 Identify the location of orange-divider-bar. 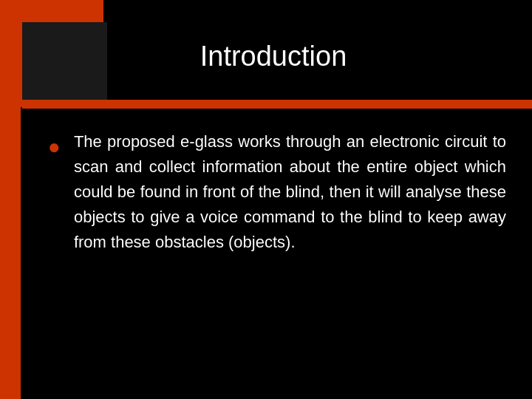
(277, 104).